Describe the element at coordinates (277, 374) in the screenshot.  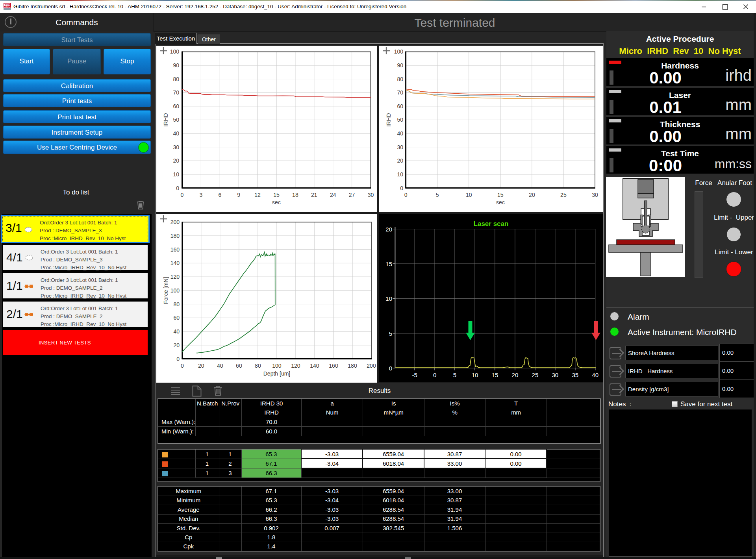
I see `svg-text: Depth [um]` at that location.